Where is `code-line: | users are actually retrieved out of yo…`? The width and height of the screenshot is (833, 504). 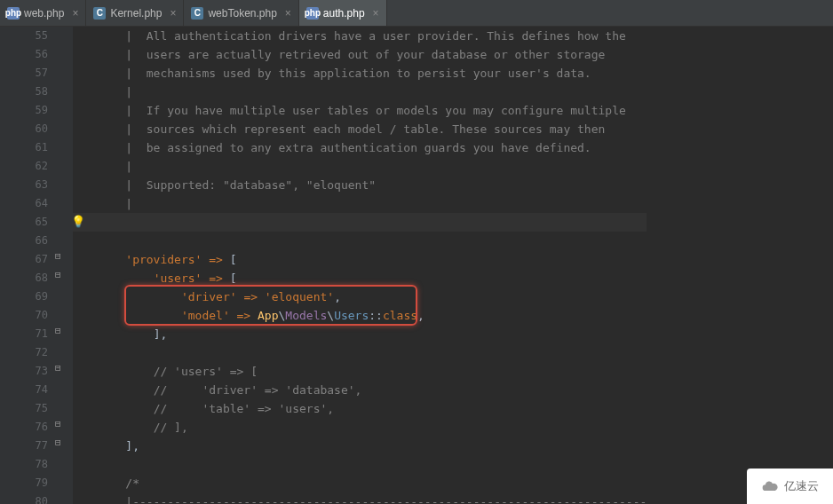 code-line: | users are actually retrieved out of yo… is located at coordinates (372, 55).